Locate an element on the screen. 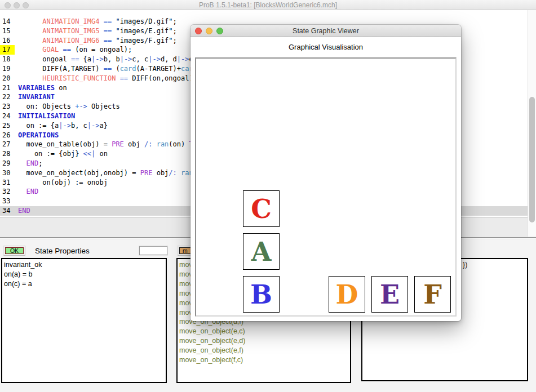  block-d: D is located at coordinates (347, 294).